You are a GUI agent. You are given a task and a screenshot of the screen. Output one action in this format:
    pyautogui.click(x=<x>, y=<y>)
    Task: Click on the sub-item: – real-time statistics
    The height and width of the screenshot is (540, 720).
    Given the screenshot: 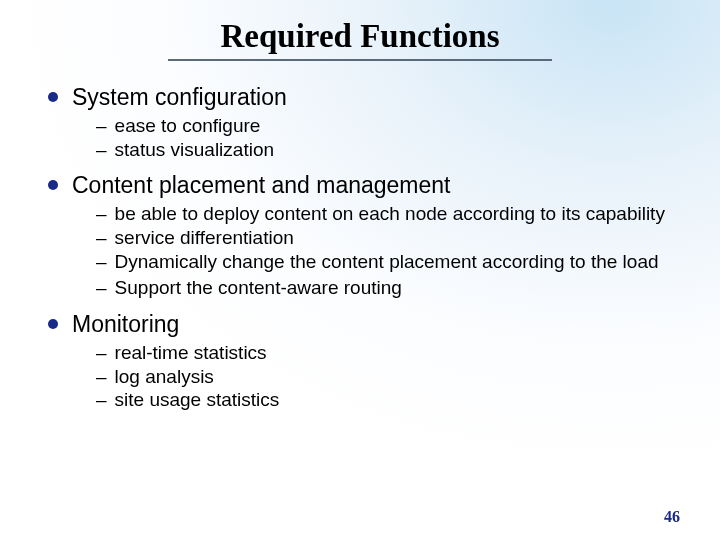 What is the action you would take?
    pyautogui.click(x=388, y=353)
    